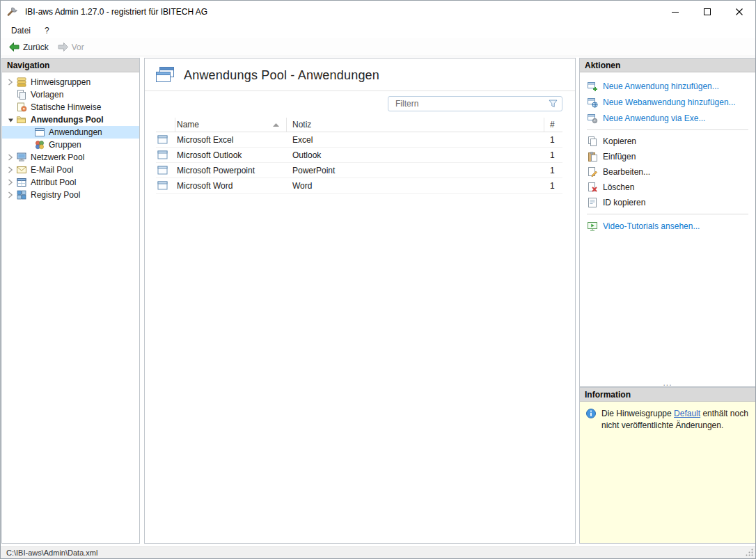 The width and height of the screenshot is (756, 559). Describe the element at coordinates (739, 11) in the screenshot. I see `close-button` at that location.